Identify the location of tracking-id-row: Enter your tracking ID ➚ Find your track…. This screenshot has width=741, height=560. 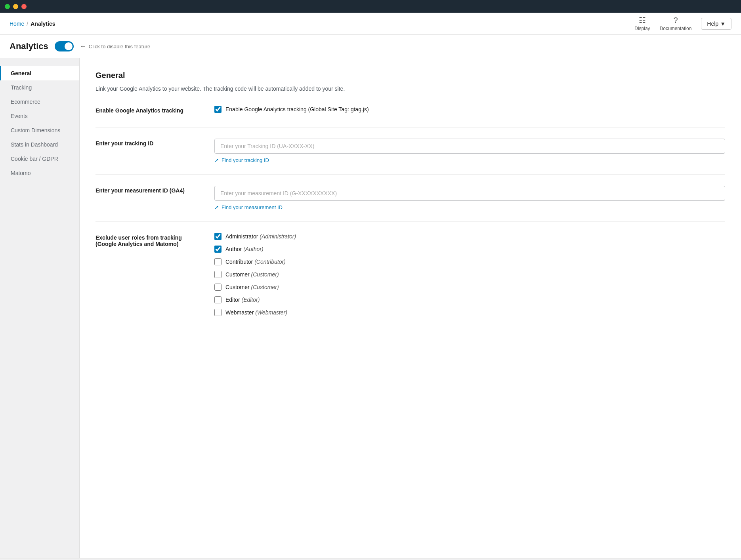
(411, 151).